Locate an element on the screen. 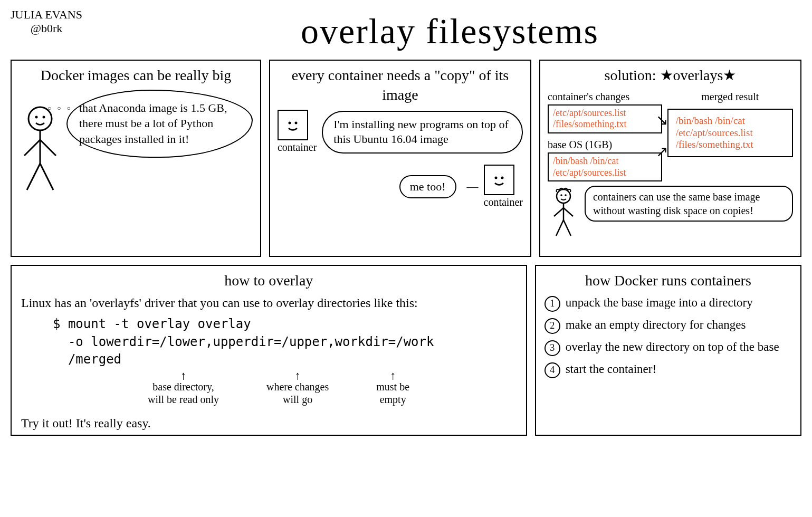 Image resolution: width=812 pixels, height=517 pixels. stick-figure-curly-icon is located at coordinates (563, 212).